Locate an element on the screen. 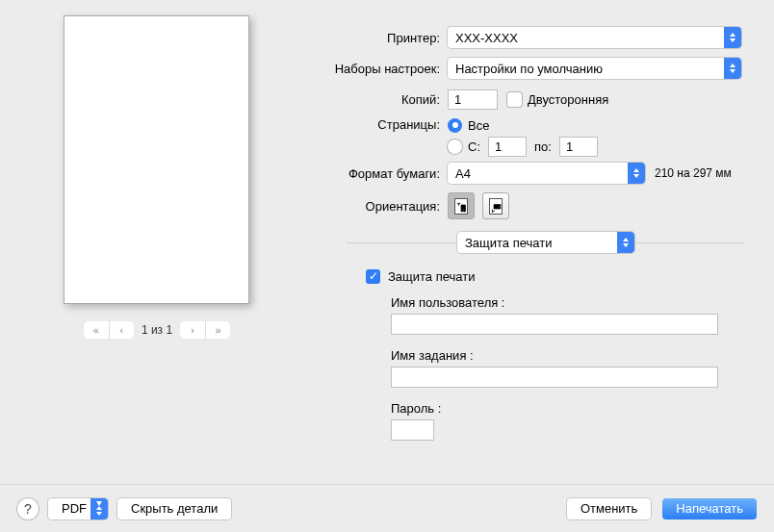 The image size is (774, 532). two-sided-checkbox is located at coordinates (514, 100).